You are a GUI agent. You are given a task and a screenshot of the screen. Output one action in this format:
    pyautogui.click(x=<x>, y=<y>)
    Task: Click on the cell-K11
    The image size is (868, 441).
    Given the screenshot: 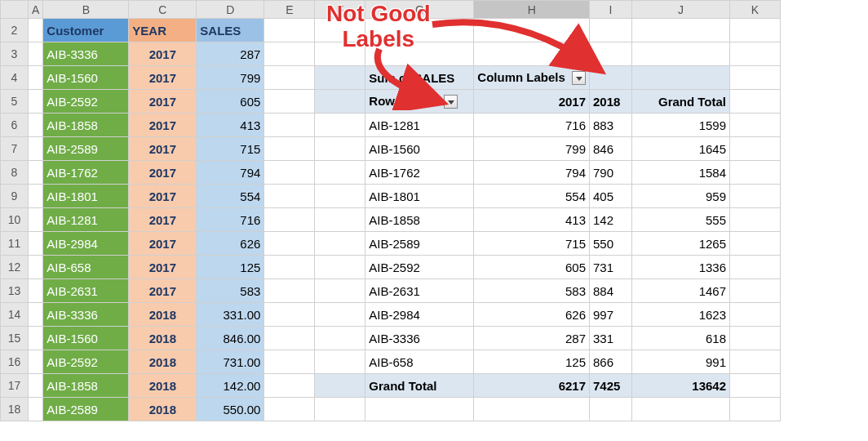 What is the action you would take?
    pyautogui.click(x=755, y=243)
    